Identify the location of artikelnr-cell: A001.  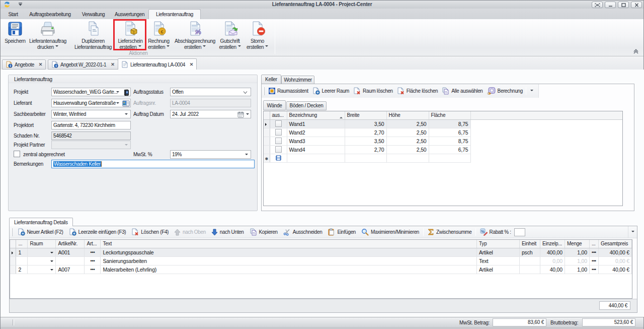
(70, 252).